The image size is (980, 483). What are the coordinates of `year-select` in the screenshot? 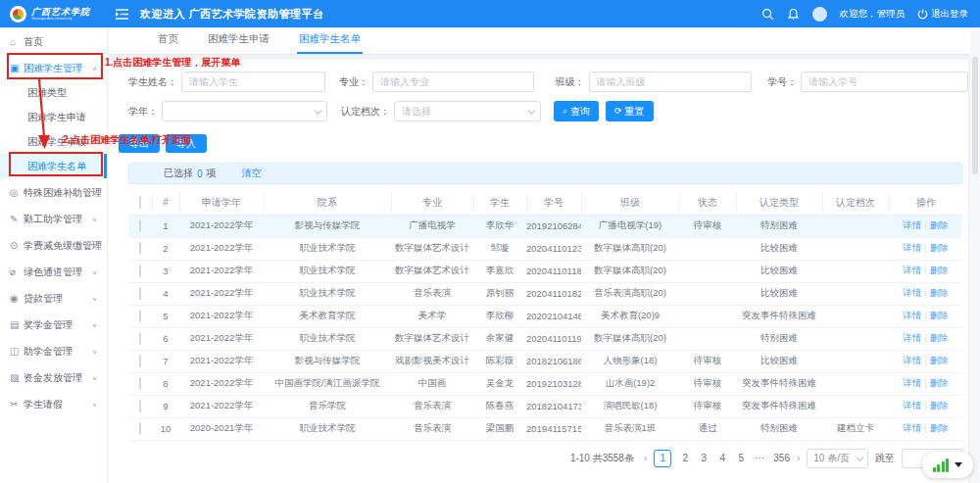 It's located at (245, 112).